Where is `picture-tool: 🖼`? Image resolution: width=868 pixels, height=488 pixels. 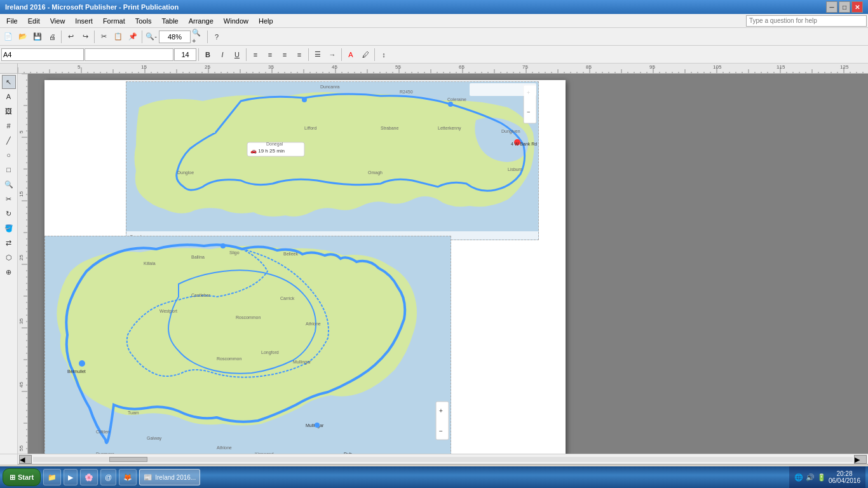
picture-tool: 🖼 is located at coordinates (9, 111).